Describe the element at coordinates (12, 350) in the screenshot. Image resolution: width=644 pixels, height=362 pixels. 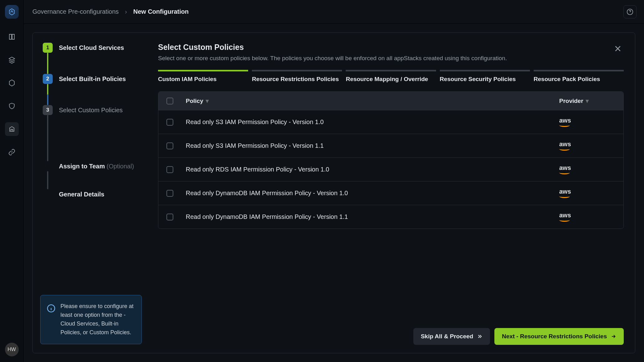
I see `user-avatar: HW` at that location.